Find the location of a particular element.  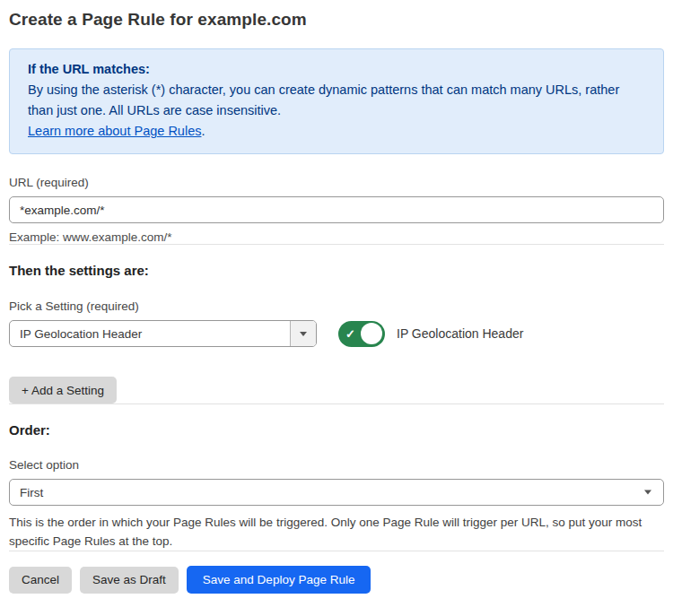

url-input is located at coordinates (336, 210).